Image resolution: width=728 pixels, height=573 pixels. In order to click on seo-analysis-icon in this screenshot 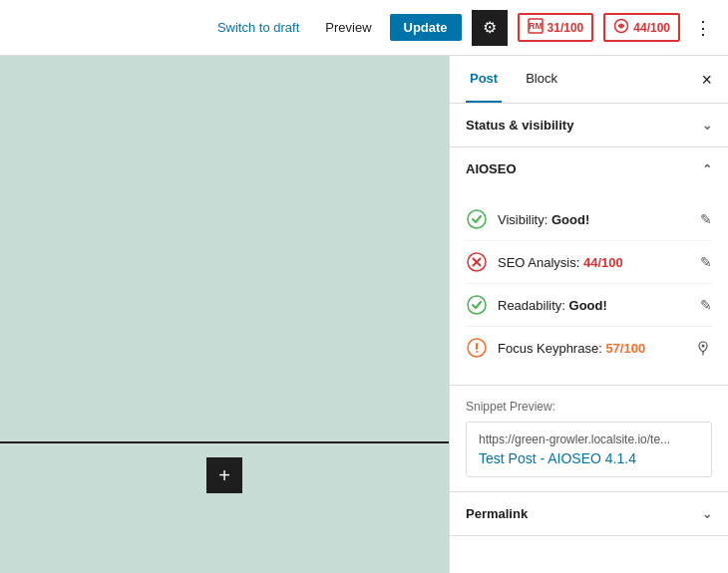, I will do `click(477, 262)`.